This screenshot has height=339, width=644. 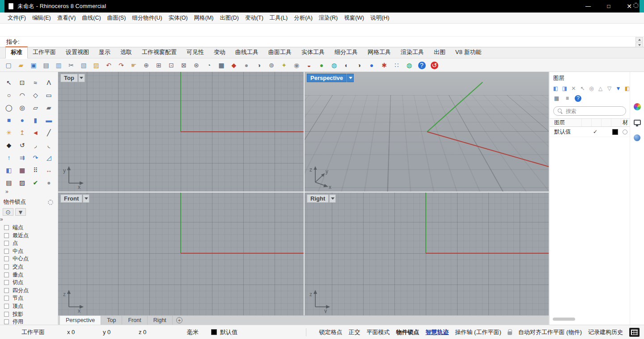 I want to click on fillet-icon: ◞, so click(x=36, y=145).